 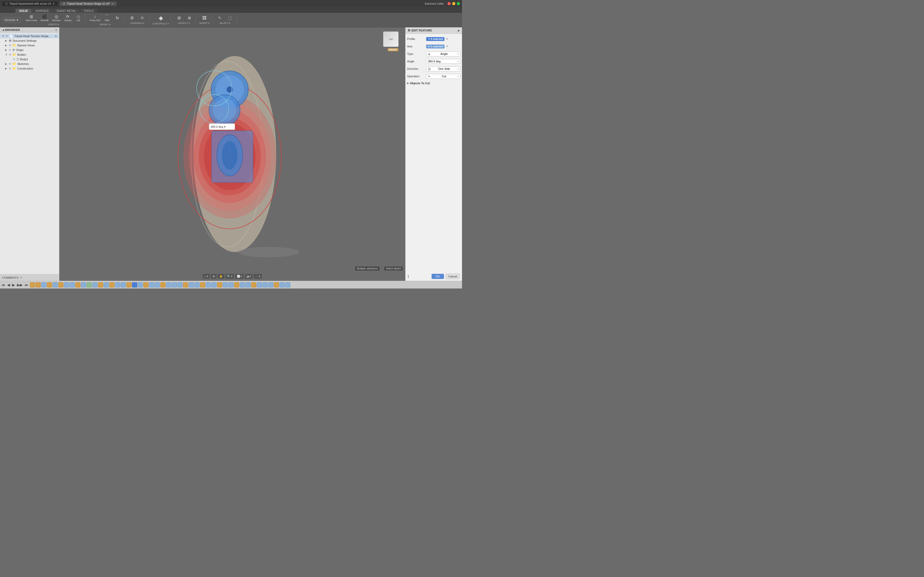 What do you see at coordinates (78, 18) in the screenshot?
I see `btn-loft: ◇ Loft` at bounding box center [78, 18].